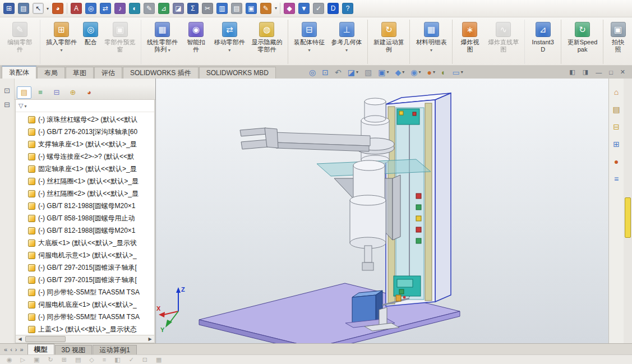 This screenshot has height=364, width=632. What do you see at coordinates (85, 329) in the screenshot?
I see `tree-item: 上盖<1> (默认<<默认>_显示状态` at bounding box center [85, 329].